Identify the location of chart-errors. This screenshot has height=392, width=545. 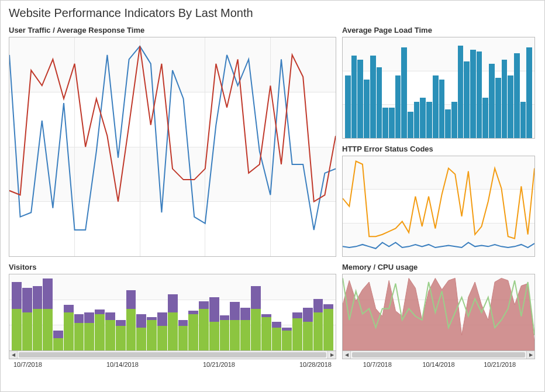
(439, 207).